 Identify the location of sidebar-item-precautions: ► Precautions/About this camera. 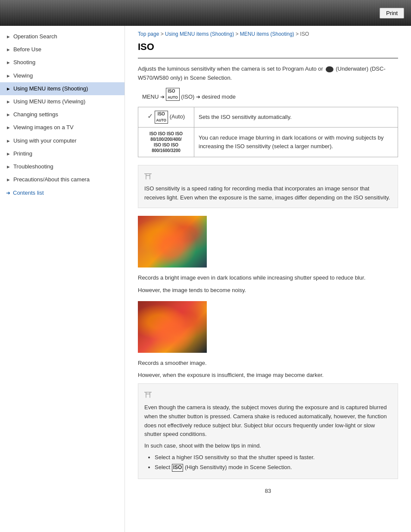
(62, 180).